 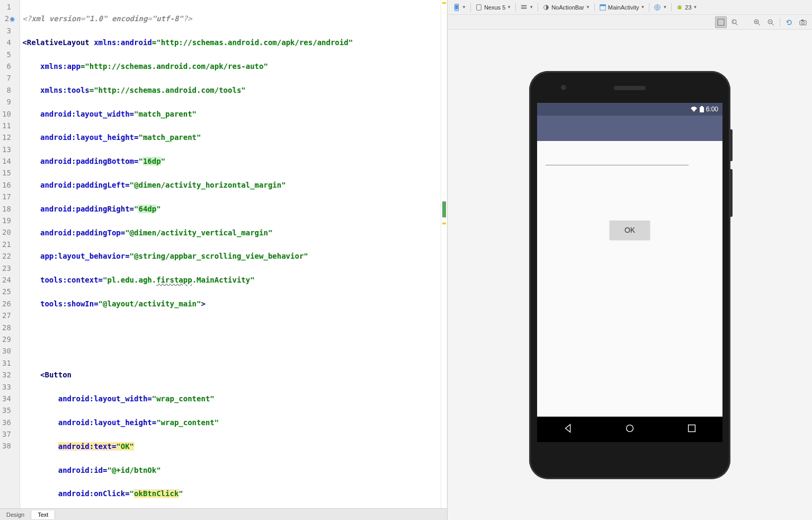 What do you see at coordinates (735, 22) in the screenshot?
I see `zoom-fit-icon: 1` at bounding box center [735, 22].